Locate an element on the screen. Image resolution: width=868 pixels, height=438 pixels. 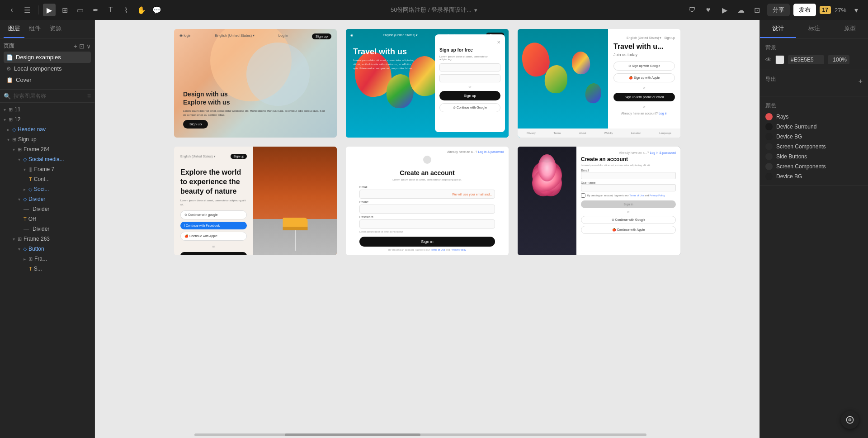
search-input is located at coordinates (49, 96).